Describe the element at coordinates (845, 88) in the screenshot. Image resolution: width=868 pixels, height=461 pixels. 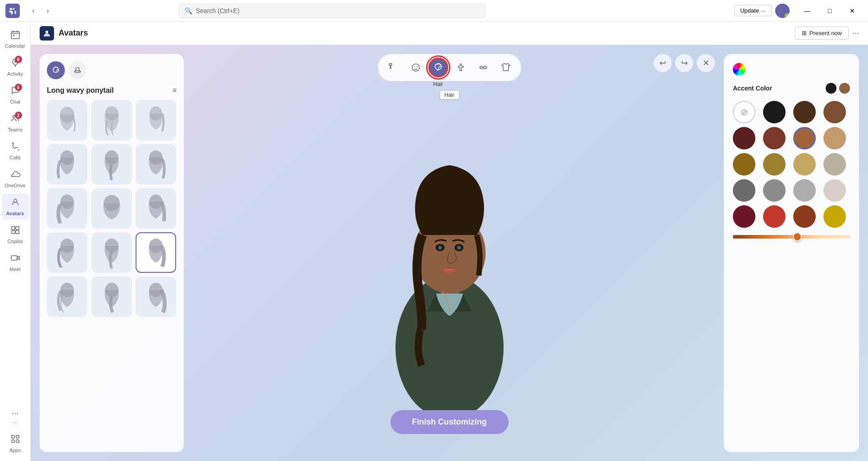
I see `accent-swatch-brown` at that location.